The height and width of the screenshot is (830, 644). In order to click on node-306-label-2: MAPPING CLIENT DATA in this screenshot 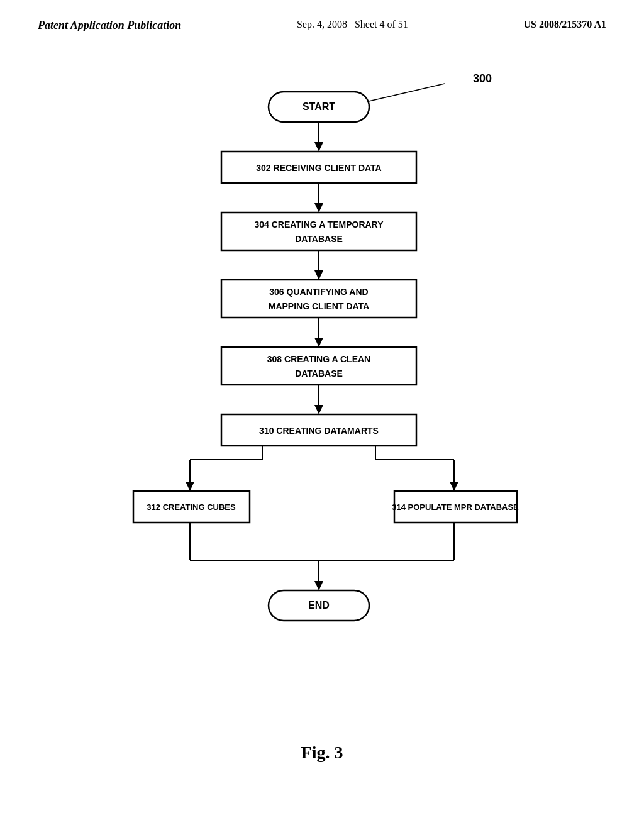, I will do `click(319, 306)`.